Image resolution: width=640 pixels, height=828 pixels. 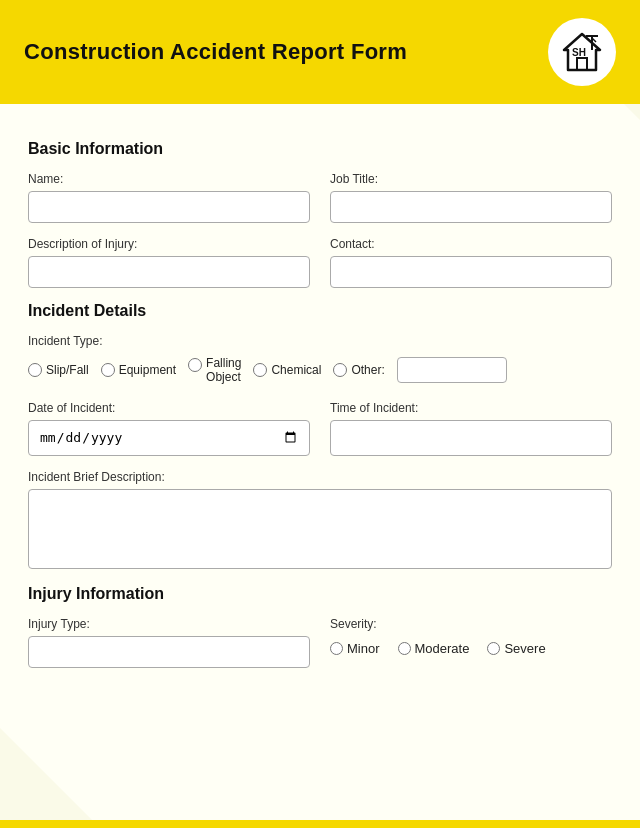 What do you see at coordinates (169, 438) in the screenshot?
I see `date-input` at bounding box center [169, 438].